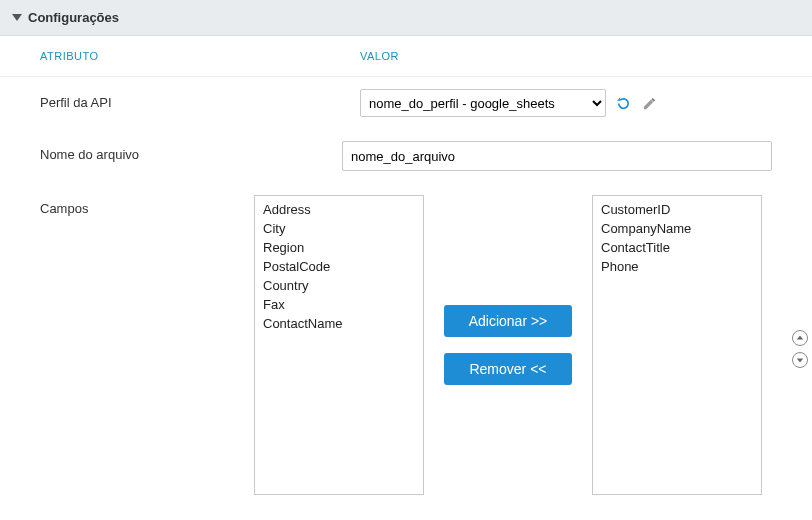 This screenshot has width=812, height=520. What do you see at coordinates (339, 210) in the screenshot?
I see `list-item: Address` at bounding box center [339, 210].